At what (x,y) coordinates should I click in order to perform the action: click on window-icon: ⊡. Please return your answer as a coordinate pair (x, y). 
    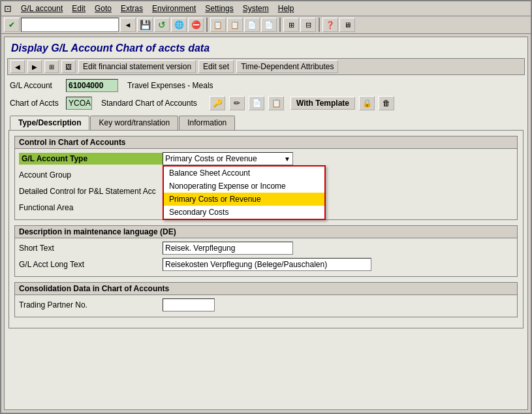
    Looking at the image, I should click on (8, 8).